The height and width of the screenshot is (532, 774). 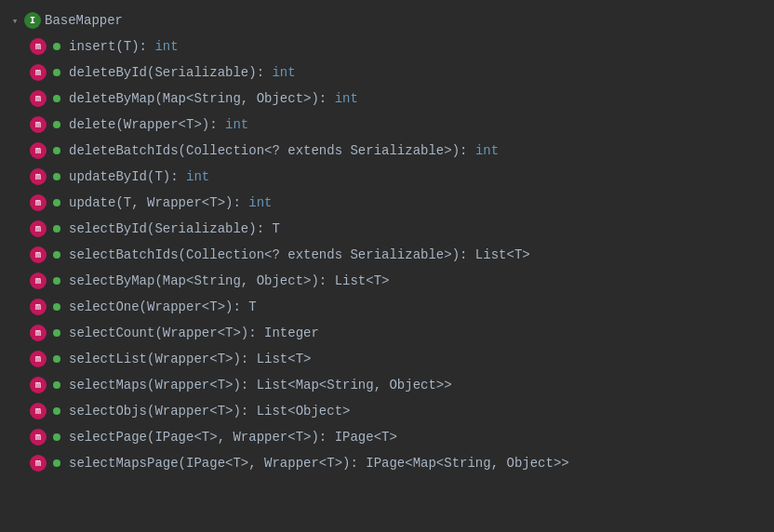 What do you see at coordinates (387, 463) in the screenshot?
I see `list-item: m selectMapsPage(IPage<T>, Wrapper<T>): …` at bounding box center [387, 463].